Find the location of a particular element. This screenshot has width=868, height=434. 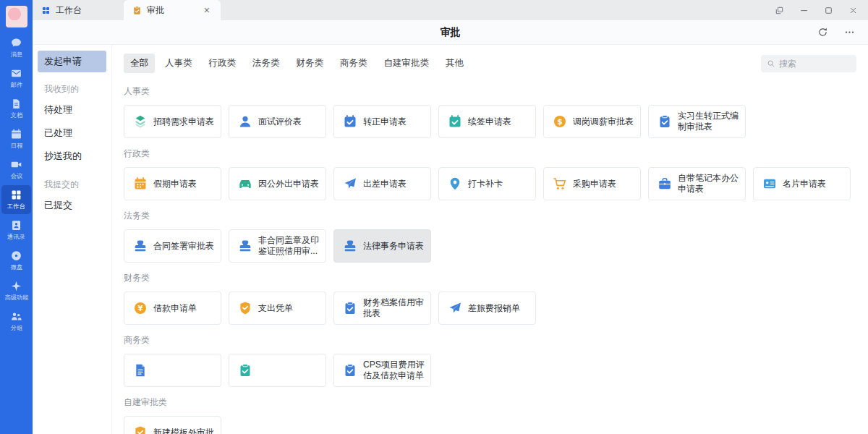

approval-card: 打卡补卡 is located at coordinates (488, 184).